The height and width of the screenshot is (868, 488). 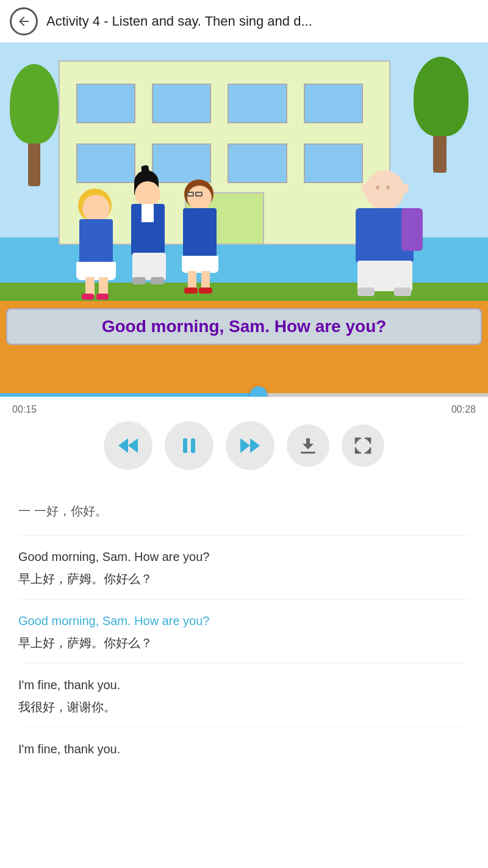 What do you see at coordinates (441, 115) in the screenshot?
I see `right-tree` at bounding box center [441, 115].